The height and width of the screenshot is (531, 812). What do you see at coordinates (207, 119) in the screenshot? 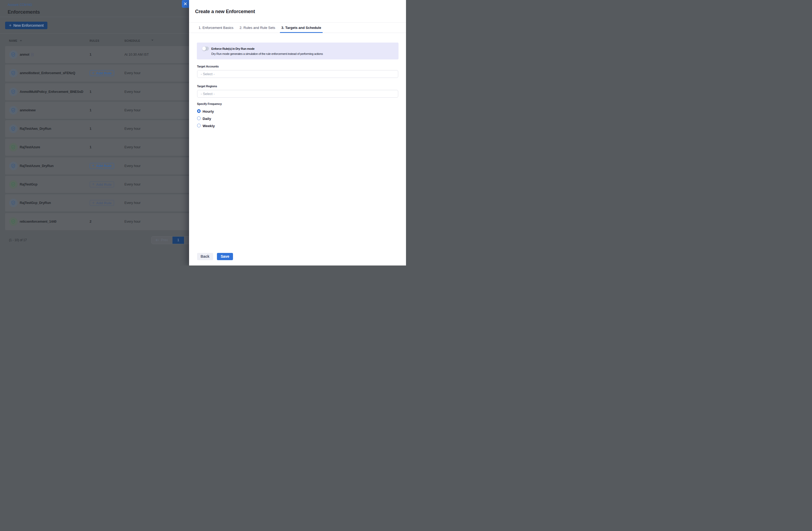
I see `frequency-daily-label: Daily` at bounding box center [207, 119].